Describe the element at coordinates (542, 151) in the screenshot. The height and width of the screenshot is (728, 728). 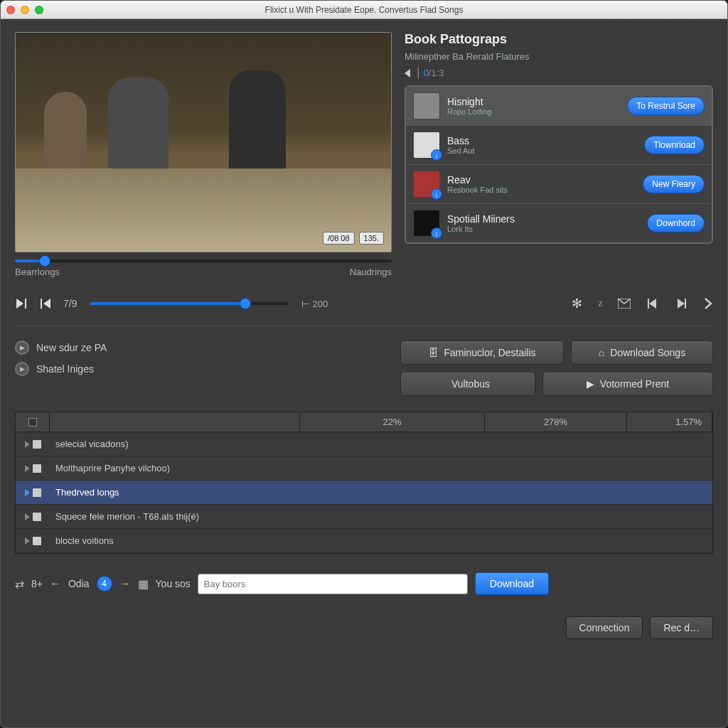
I see `side-item-sub: Sed Aut` at that location.